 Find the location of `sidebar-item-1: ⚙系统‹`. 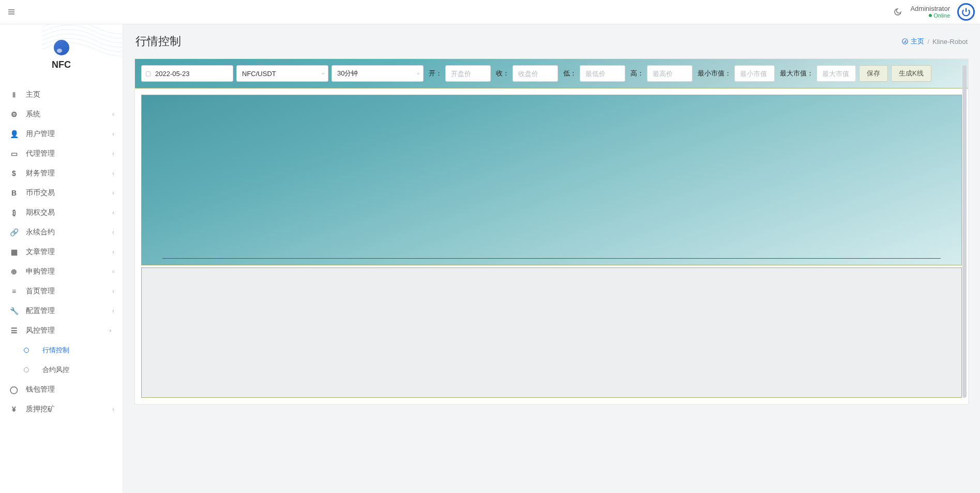

sidebar-item-1: ⚙系统‹ is located at coordinates (61, 114).